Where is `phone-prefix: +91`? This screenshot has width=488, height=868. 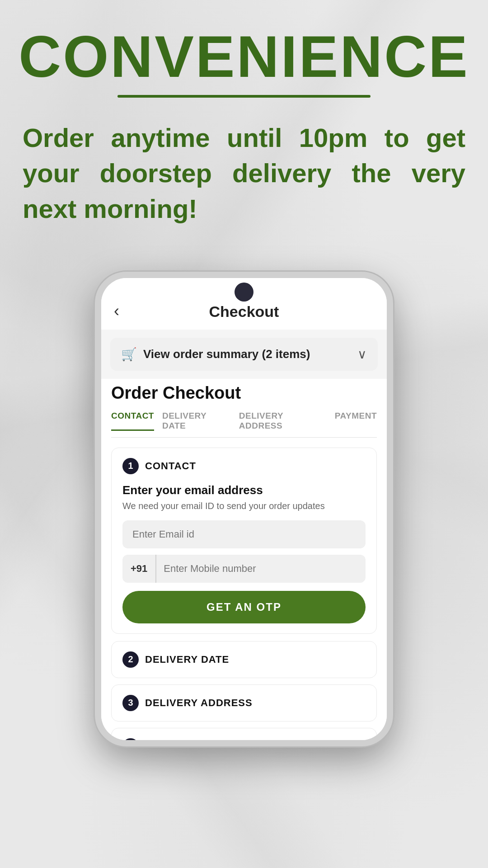 phone-prefix: +91 is located at coordinates (139, 569).